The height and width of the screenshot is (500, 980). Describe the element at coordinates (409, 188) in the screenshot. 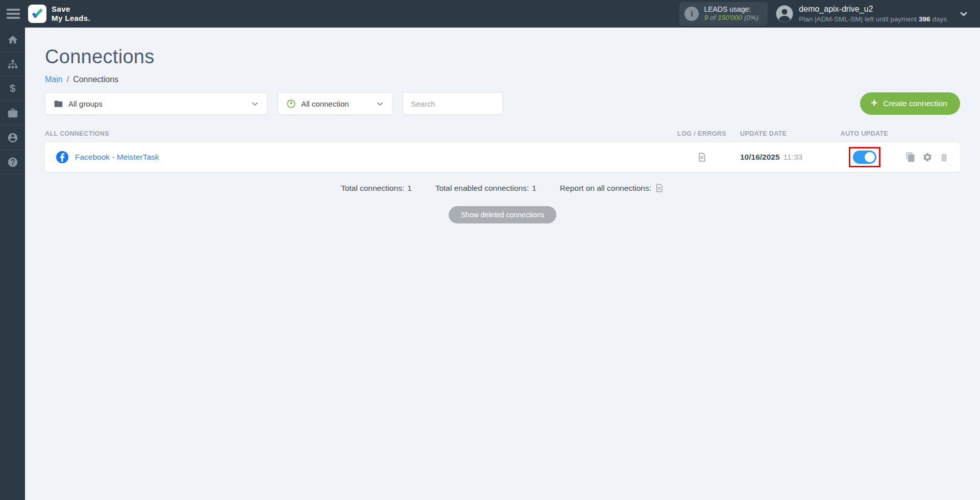

I see `total-connections-value: 1` at that location.